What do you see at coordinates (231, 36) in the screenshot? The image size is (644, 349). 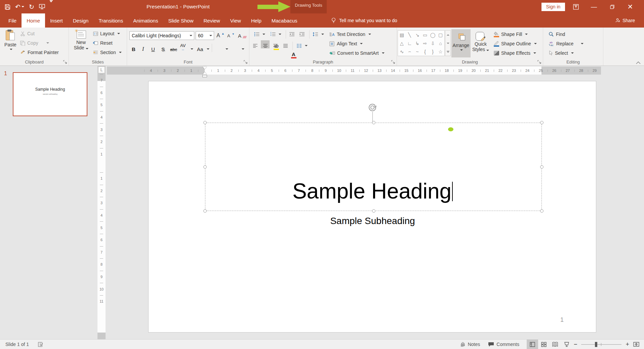 I see `shrink-font-button: A▼` at bounding box center [231, 36].